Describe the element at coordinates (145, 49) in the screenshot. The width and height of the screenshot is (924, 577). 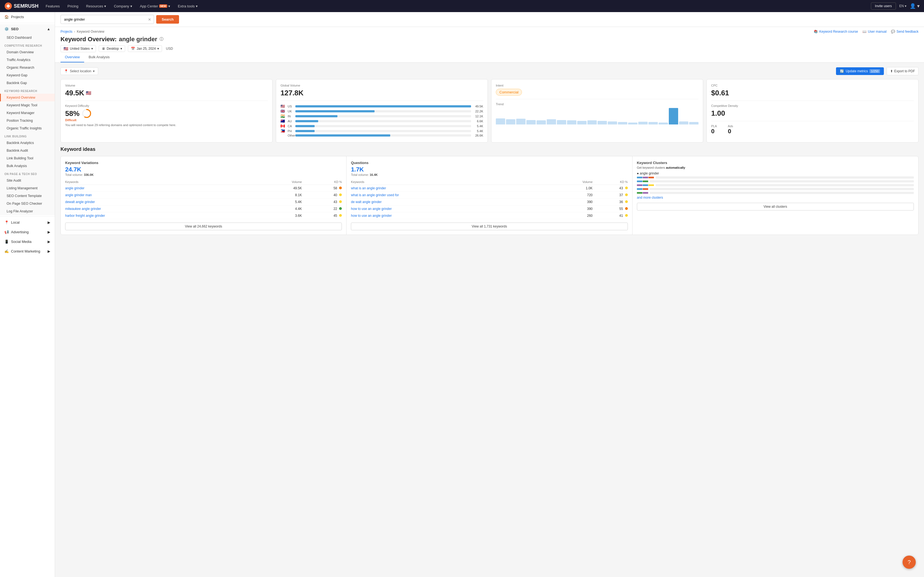
I see `date-filter: 📅 Jan 25, 2024 ▾` at that location.